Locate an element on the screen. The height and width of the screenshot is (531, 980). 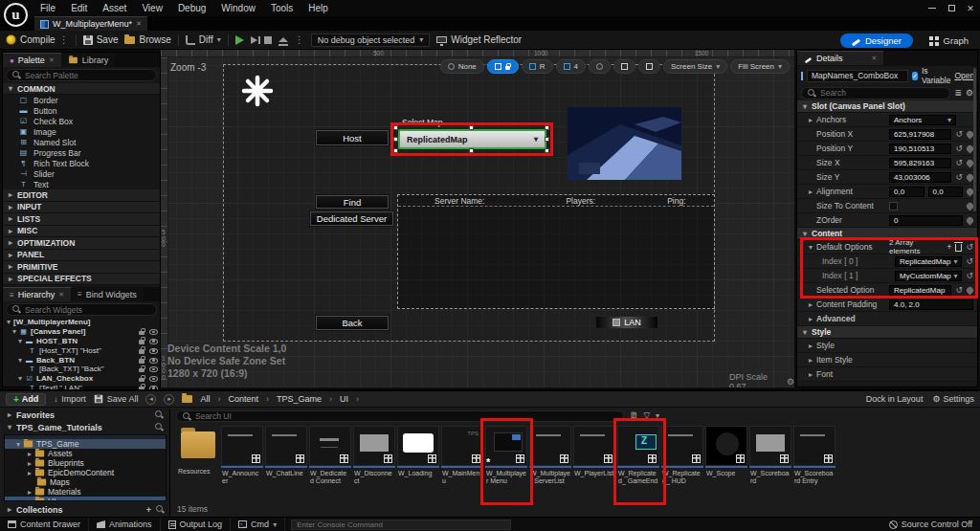
tree-node-materials: ▸Materials is located at coordinates (85, 492).